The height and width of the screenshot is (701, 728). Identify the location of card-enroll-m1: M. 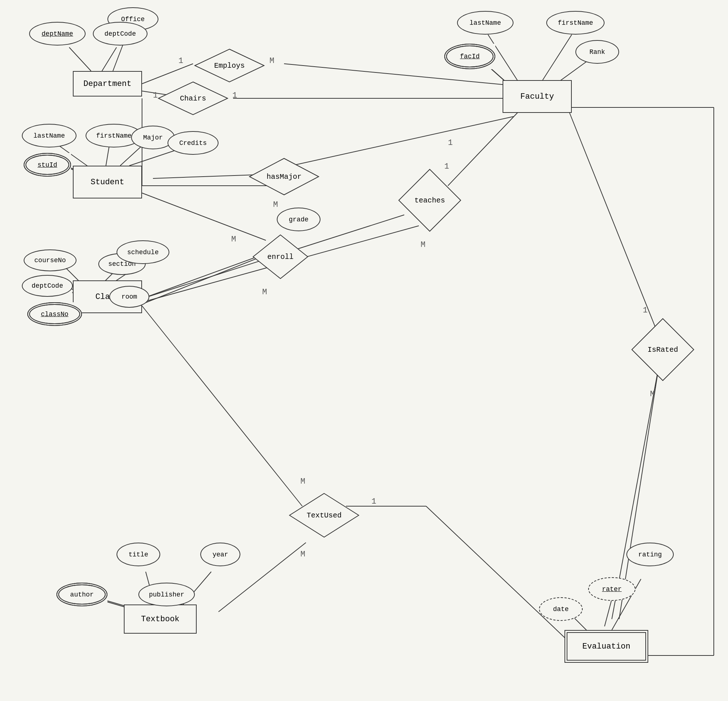
(234, 239).